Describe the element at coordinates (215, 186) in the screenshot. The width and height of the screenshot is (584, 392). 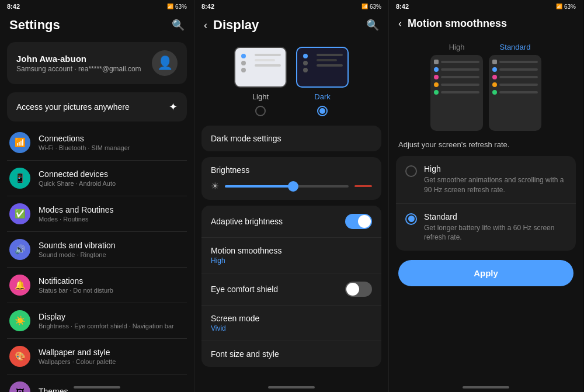
I see `sun-icon: ☀` at that location.